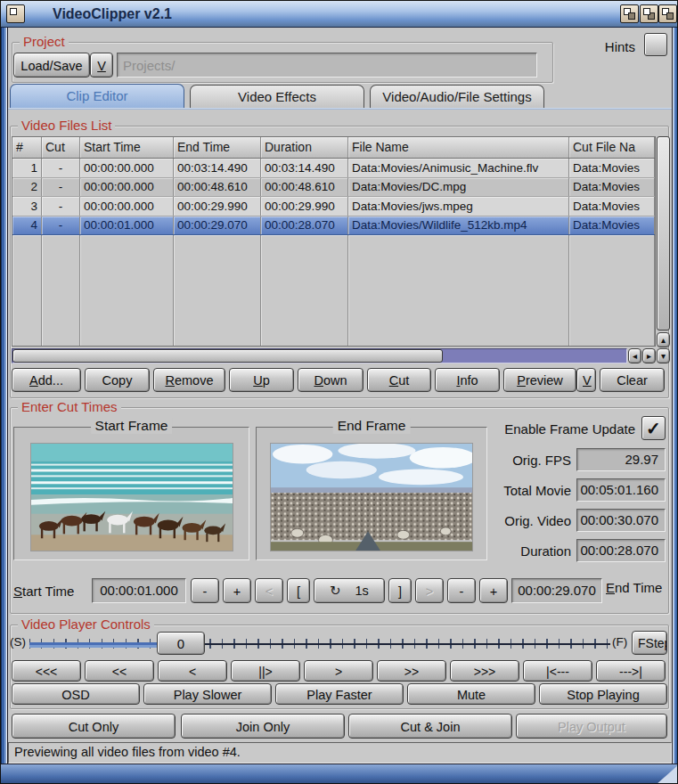 Image resolution: width=678 pixels, height=784 pixels. I want to click on hints-label: Hints, so click(603, 46).